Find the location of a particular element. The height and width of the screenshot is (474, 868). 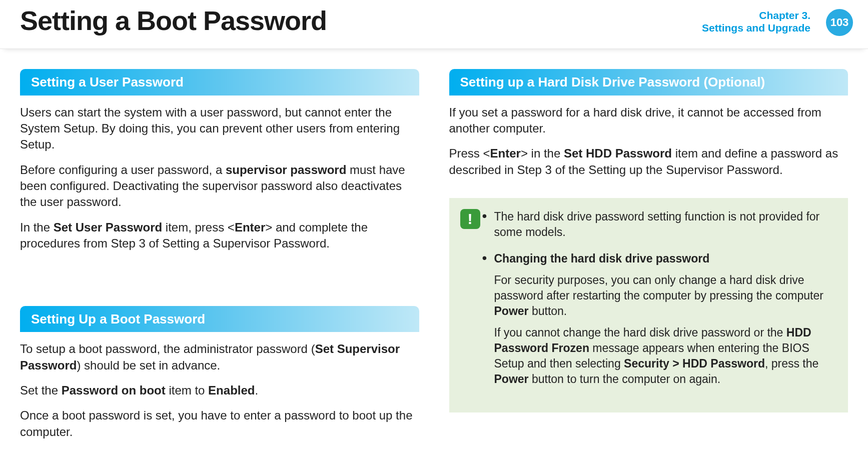

text: Set the is located at coordinates (41, 390).